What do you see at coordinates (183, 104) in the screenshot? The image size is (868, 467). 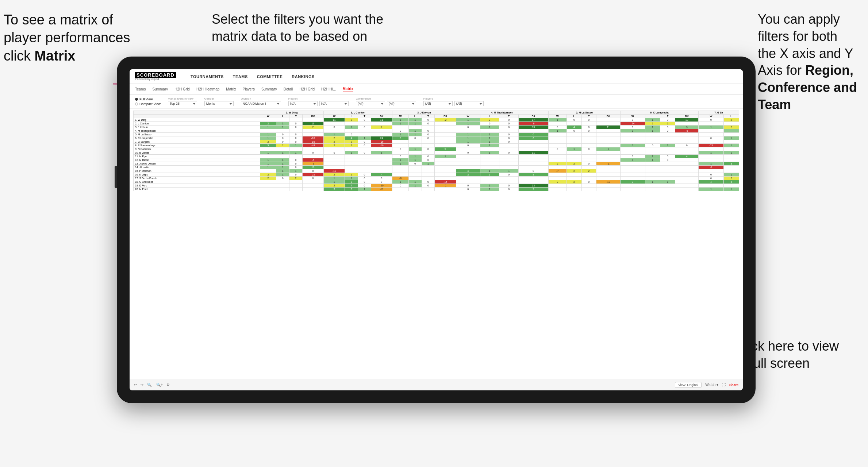 I see `max-players-select: Top 25` at bounding box center [183, 104].